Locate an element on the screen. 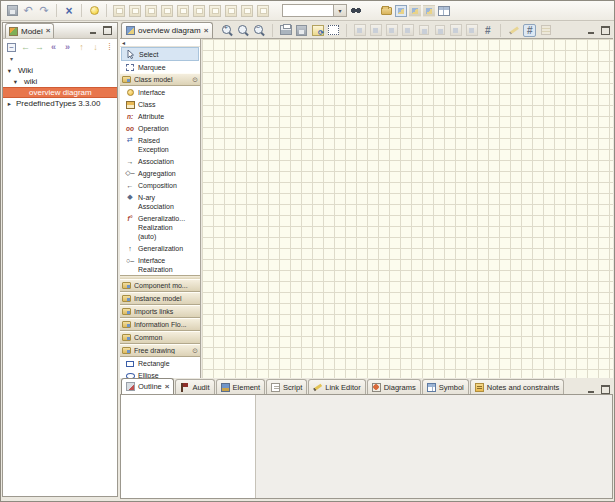  grid-button: # is located at coordinates (488, 30).